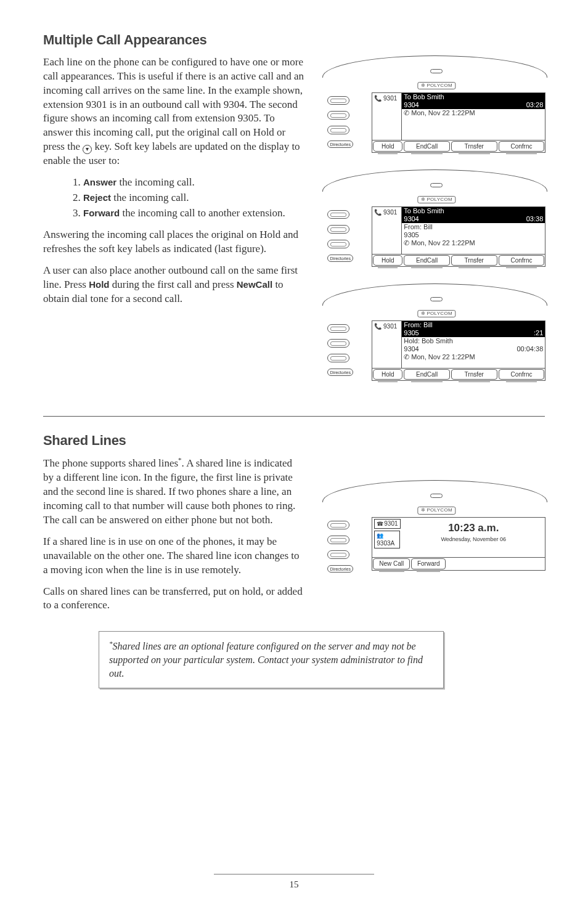  Describe the element at coordinates (387, 524) in the screenshot. I see `ext-label-9301: ☎9301` at that location.